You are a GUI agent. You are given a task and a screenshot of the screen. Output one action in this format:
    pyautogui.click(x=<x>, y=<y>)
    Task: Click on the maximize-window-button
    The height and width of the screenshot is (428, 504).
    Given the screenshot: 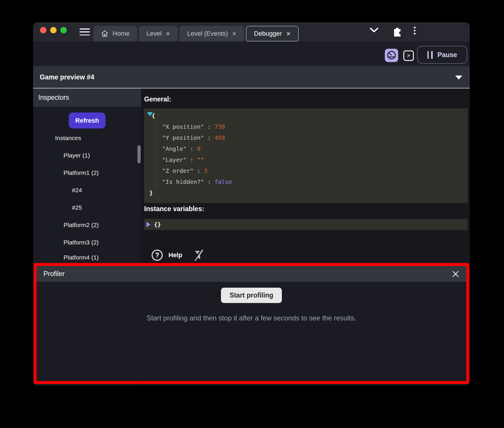 What is the action you would take?
    pyautogui.click(x=64, y=30)
    